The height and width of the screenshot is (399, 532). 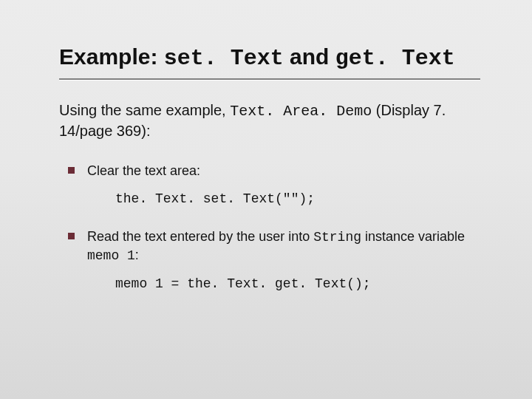 I want to click on bullet2-code: memo 1 = the. Text. get. Text();, so click(x=284, y=284).